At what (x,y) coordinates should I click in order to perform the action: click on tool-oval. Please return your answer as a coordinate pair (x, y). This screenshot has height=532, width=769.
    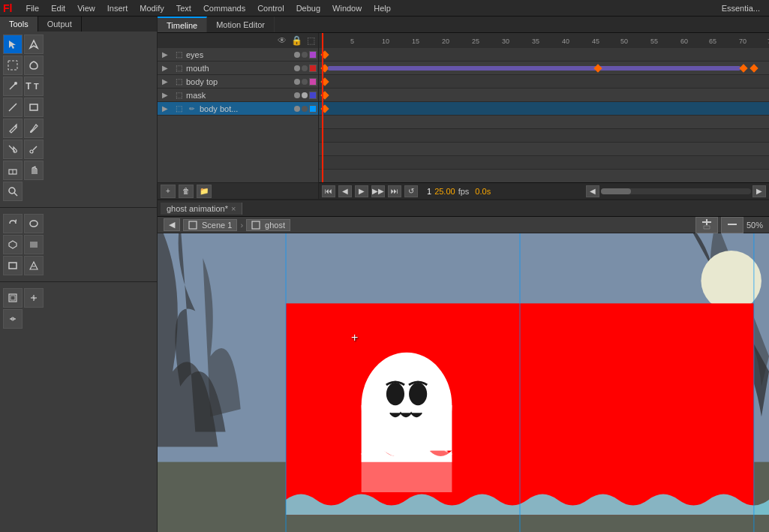
    Looking at the image, I should click on (34, 224).